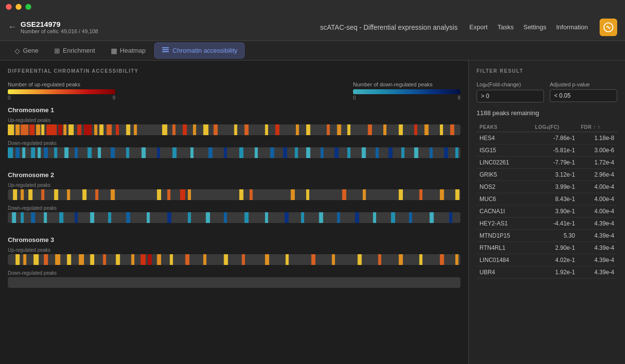 This screenshot has width=625, height=364. Describe the element at coordinates (547, 175) in the screenshot. I see `table-row: GRIK5 3.12e-1 2.96e-4` at that location.